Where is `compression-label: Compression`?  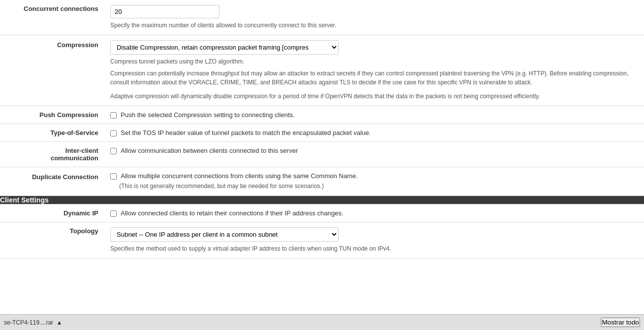
compression-label: Compression is located at coordinates (52, 70).